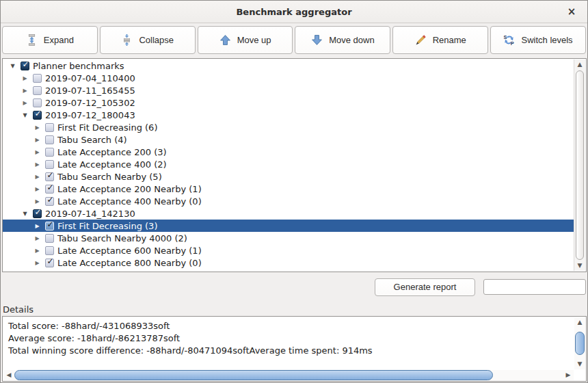 The image size is (588, 383). What do you see at coordinates (130, 263) in the screenshot?
I see `tree-item-label: Late Acceptance 800 Nearby (0)` at bounding box center [130, 263].